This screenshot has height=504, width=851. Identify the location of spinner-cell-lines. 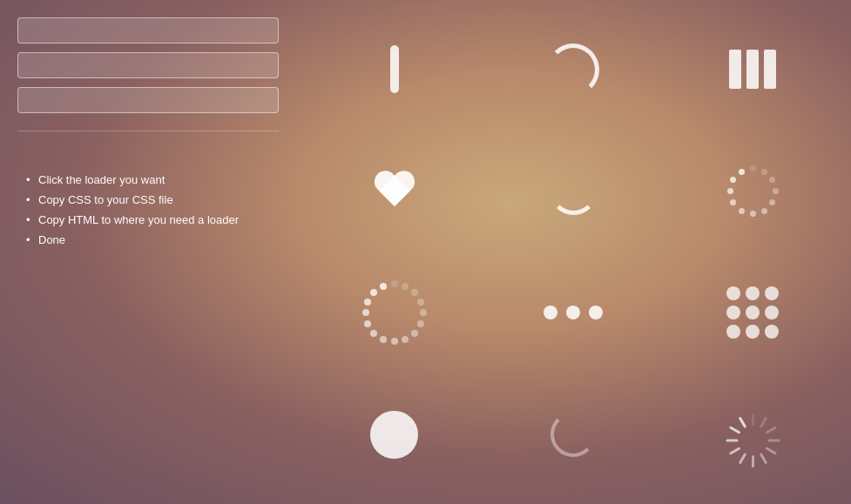
(753, 434).